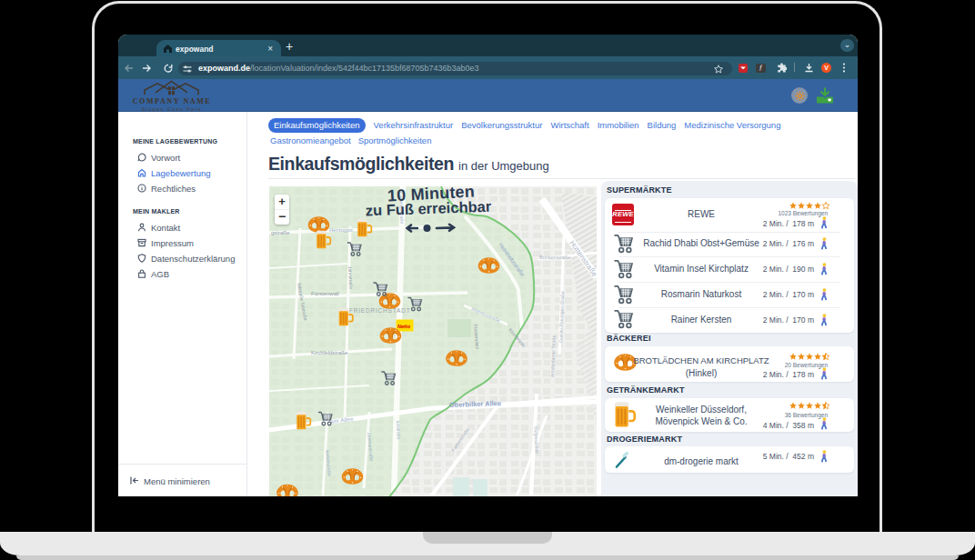  I want to click on svg-text: FRIEDRICHSTADT, so click(380, 311).